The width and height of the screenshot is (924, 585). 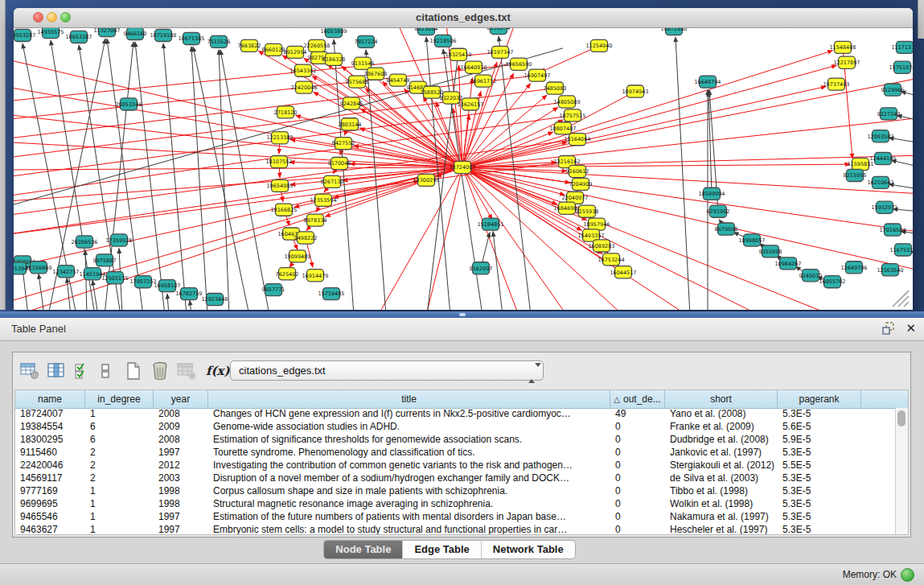 I want to click on graph-node: 12923448, so click(x=214, y=299).